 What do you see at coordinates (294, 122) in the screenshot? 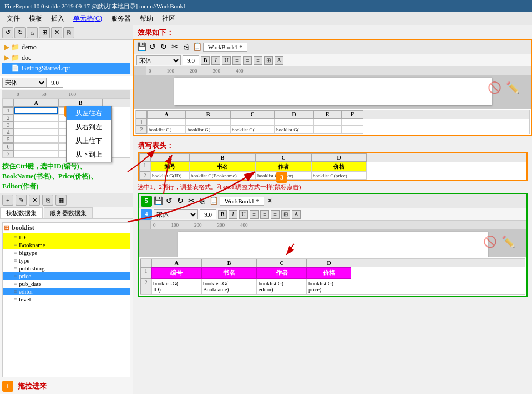
I see `top-D1` at bounding box center [294, 122].